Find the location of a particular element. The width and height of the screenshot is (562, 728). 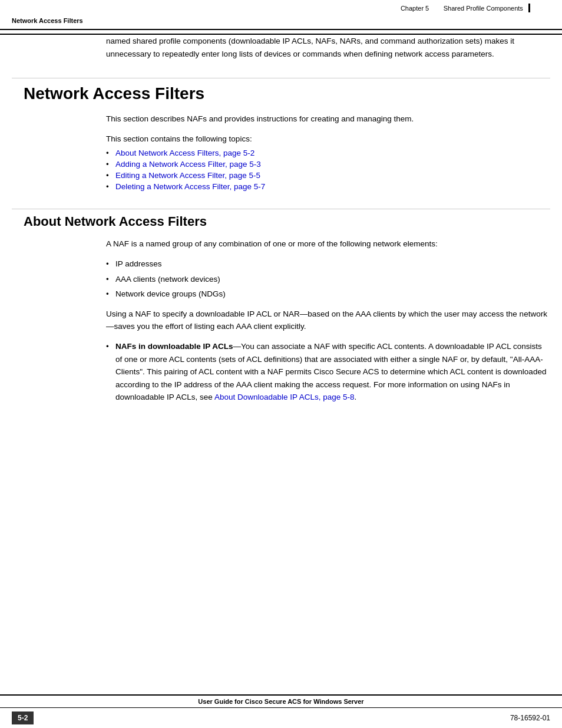

footer-bottom: 5-2 78-16592-01 is located at coordinates (281, 718).